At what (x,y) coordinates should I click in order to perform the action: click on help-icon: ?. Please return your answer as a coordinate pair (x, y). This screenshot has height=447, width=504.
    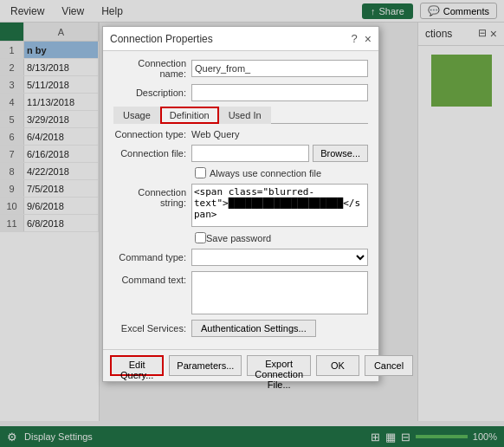
    Looking at the image, I should click on (355, 38).